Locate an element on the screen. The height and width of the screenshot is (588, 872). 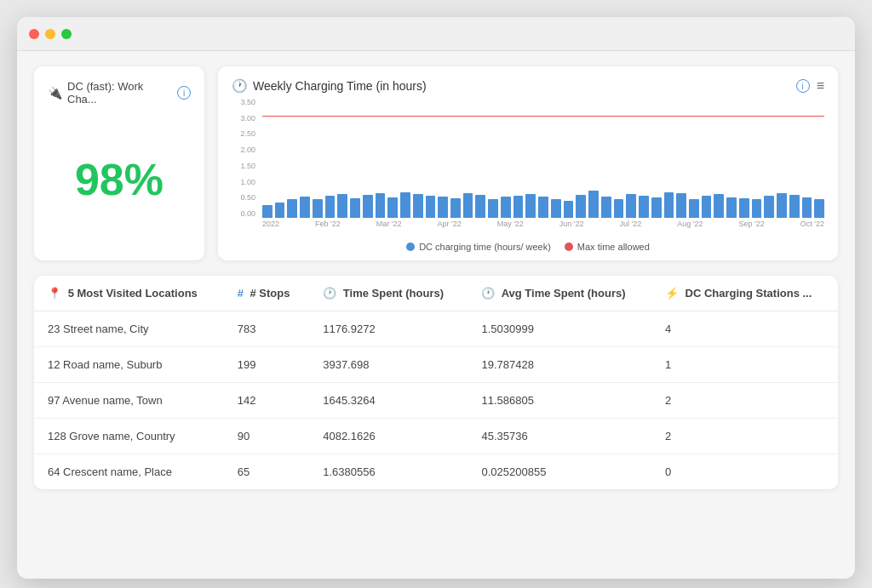
cell-avg-time: 19.787428 is located at coordinates (559, 365).